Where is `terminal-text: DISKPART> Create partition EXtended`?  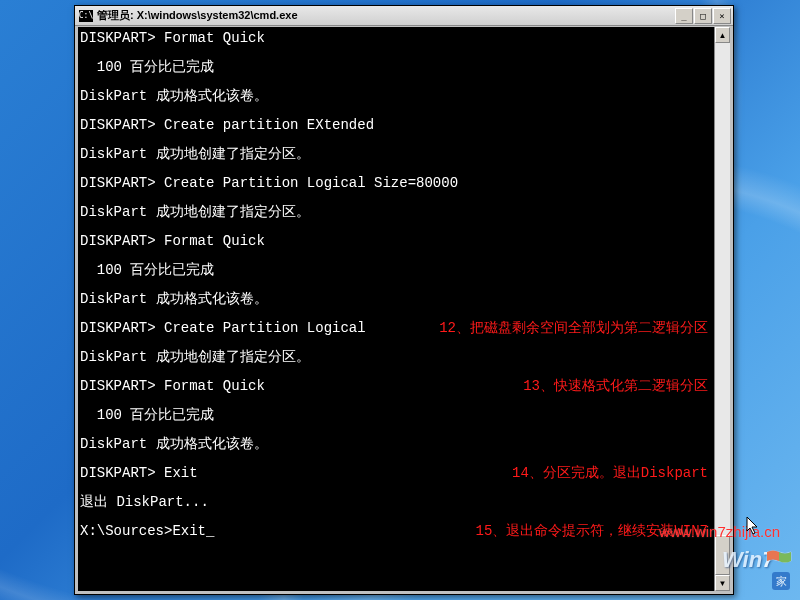
terminal-text: DISKPART> Create partition EXtended is located at coordinates (227, 126).